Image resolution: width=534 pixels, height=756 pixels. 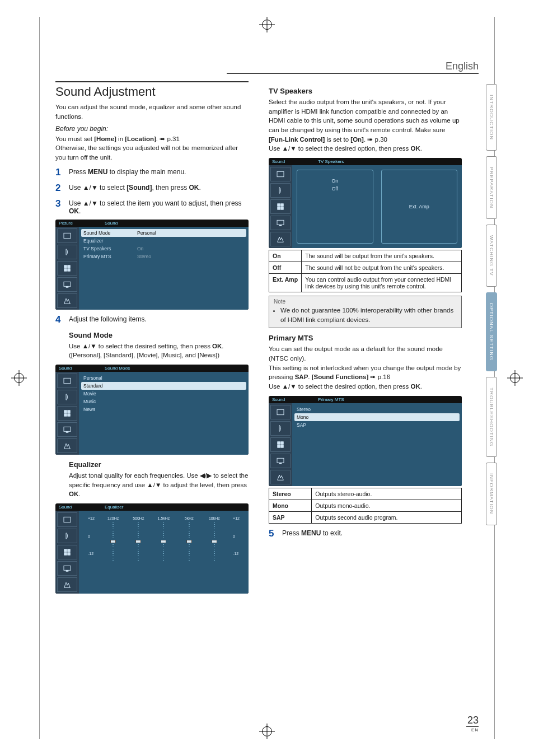 I want to click on page-title: Sound Adjustment, so click(x=152, y=90).